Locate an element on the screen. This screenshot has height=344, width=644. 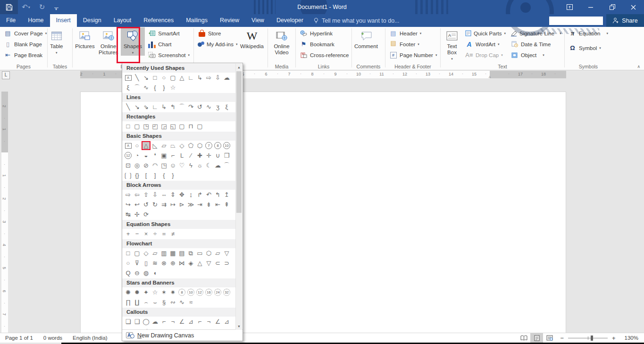
tab-references: References is located at coordinates (159, 21).